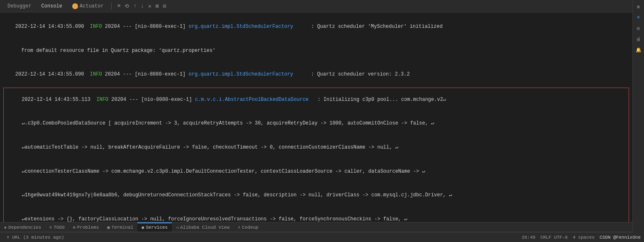  What do you see at coordinates (316, 27) in the screenshot?
I see `log-line-1: 2022-12-14 14:43:55.090 INFO 20204 --- […` at bounding box center [316, 27].